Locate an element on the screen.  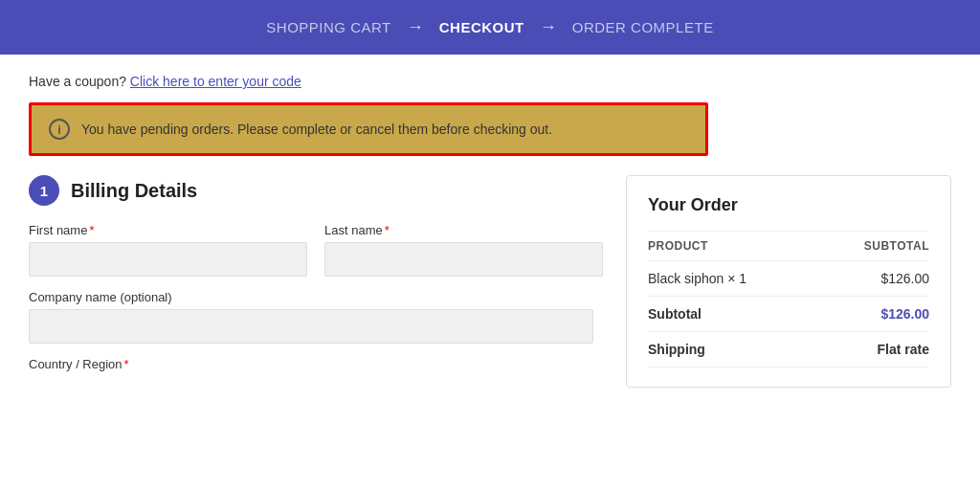
product-price: $126.00 is located at coordinates (873, 279).